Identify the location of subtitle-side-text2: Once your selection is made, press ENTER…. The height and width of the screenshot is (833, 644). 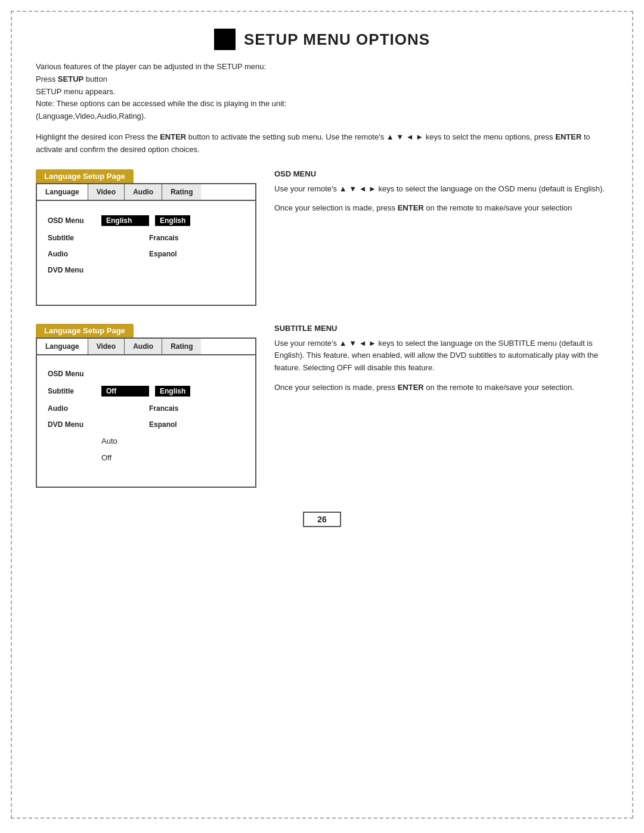
(441, 388).